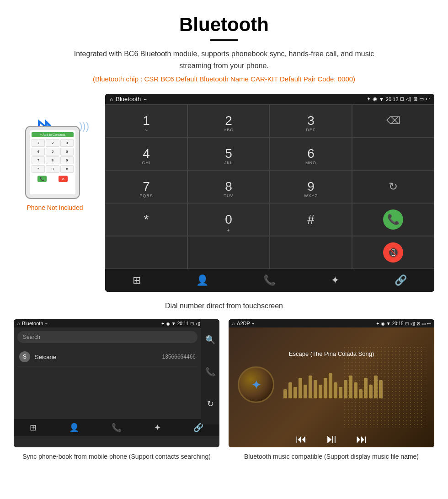  I want to click on dial-key-0: 0 +, so click(229, 220).